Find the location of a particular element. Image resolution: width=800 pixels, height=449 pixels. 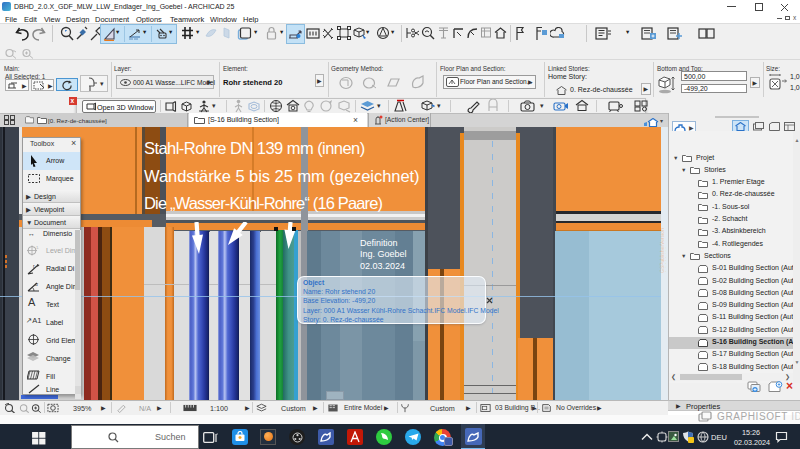

svg-text: 1.0 is located at coordinates (38, 248).